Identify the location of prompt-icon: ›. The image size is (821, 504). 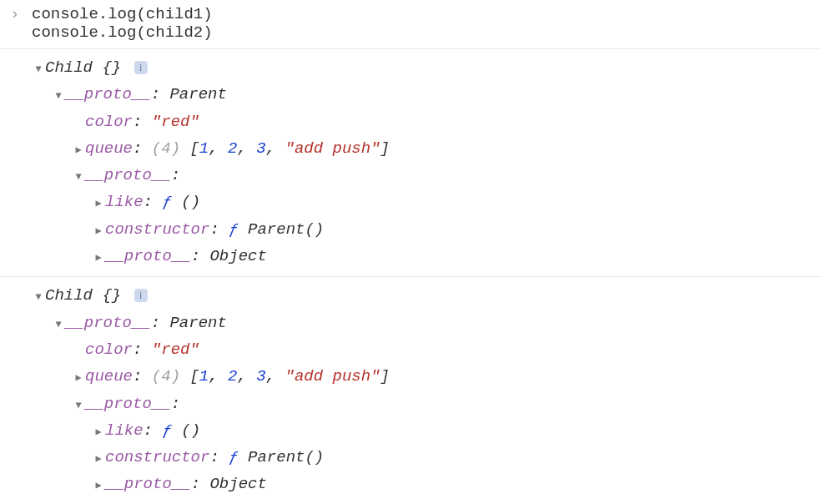
(16, 14).